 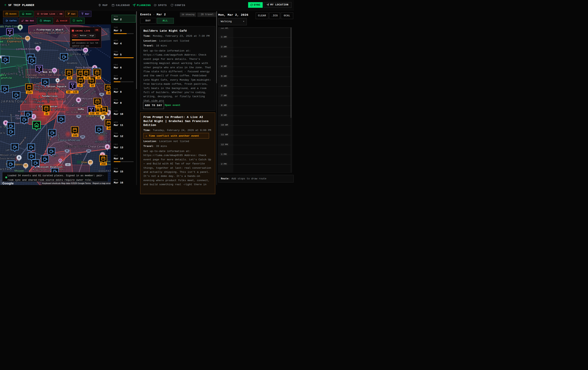 What do you see at coordinates (50, 99) in the screenshot?
I see `svg-text: Drug trafficking, Assaults` at bounding box center [50, 99].